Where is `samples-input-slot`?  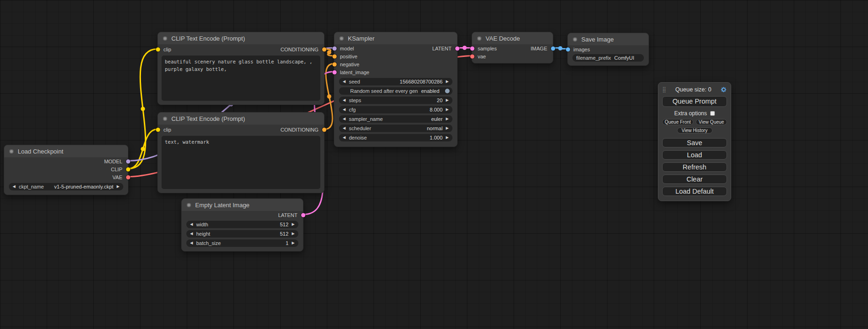 samples-input-slot is located at coordinates (473, 49).